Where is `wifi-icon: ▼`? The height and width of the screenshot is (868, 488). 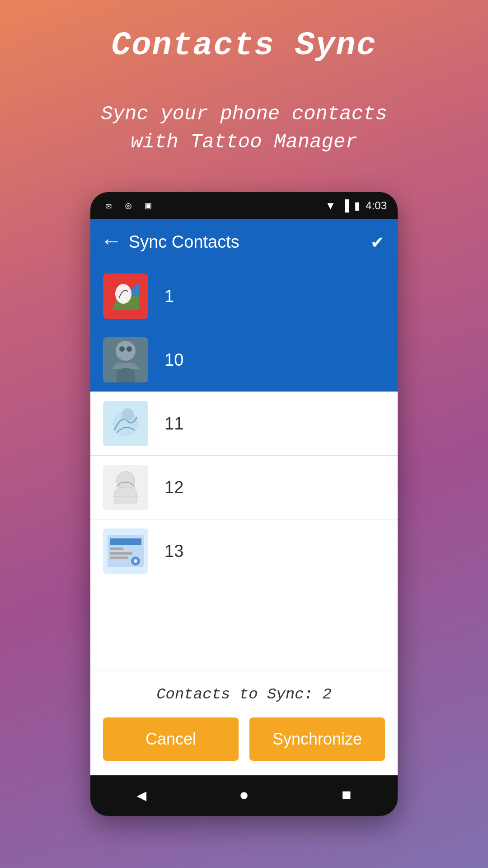 wifi-icon: ▼ is located at coordinates (331, 206).